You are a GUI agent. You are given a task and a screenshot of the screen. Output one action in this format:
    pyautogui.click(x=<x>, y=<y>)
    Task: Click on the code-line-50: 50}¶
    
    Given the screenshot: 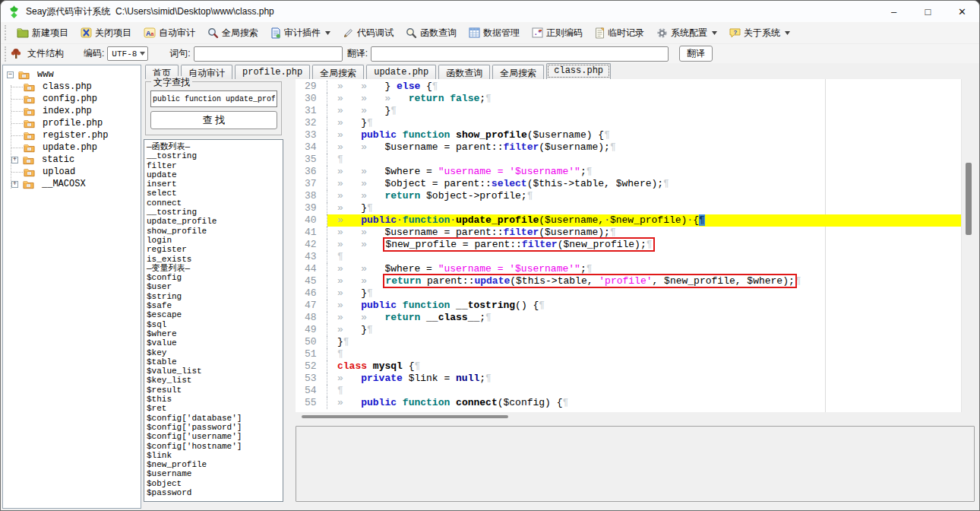 What is the action you would take?
    pyautogui.click(x=636, y=342)
    